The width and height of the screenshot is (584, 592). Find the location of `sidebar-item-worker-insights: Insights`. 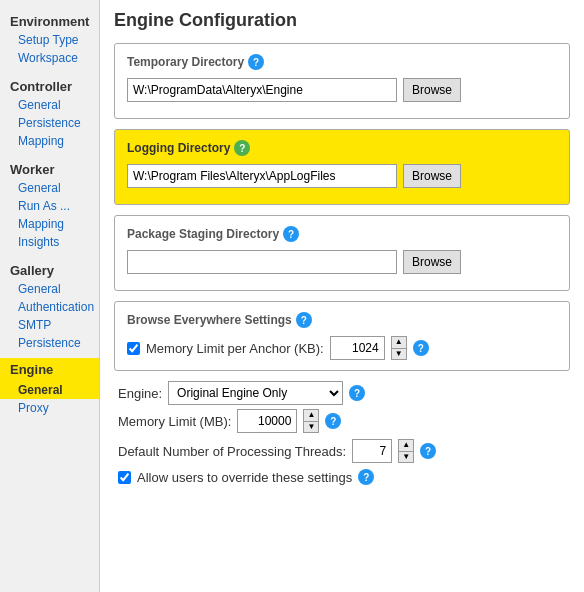

sidebar-item-worker-insights: Insights is located at coordinates (50, 242).